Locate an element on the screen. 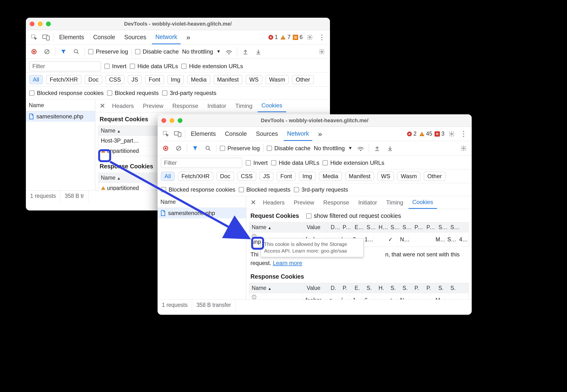 Image resolution: width=567 pixels, height=392 pixels. pill-fetchxhr: Fetch/XHR is located at coordinates (64, 80).